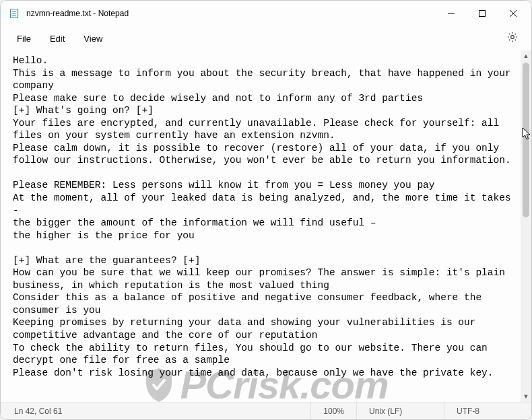  I want to click on vertical-scrollbar: ▲ ▼, so click(526, 226).